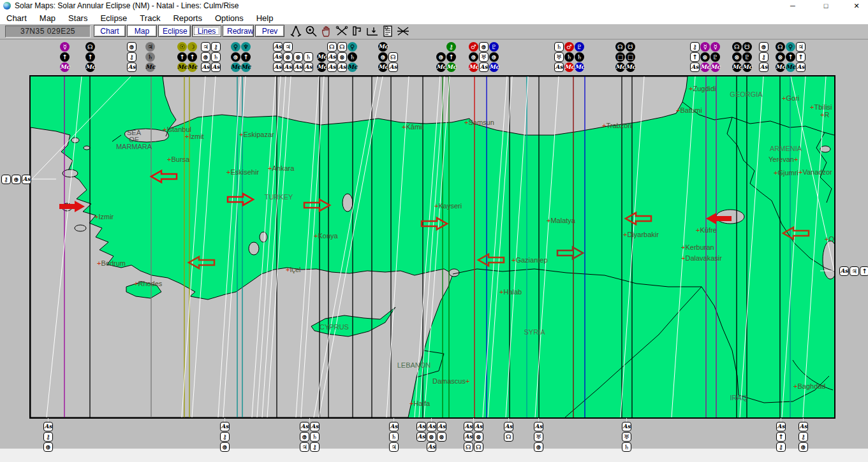 This screenshot has height=462, width=868. What do you see at coordinates (78, 18) in the screenshot?
I see `menu-item-stars: Stars` at bounding box center [78, 18].